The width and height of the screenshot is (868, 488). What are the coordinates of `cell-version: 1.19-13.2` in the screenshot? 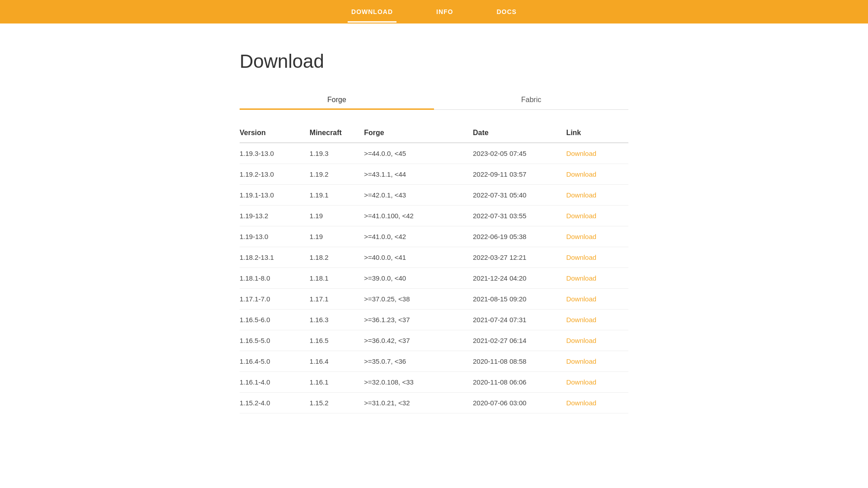 It's located at (275, 216).